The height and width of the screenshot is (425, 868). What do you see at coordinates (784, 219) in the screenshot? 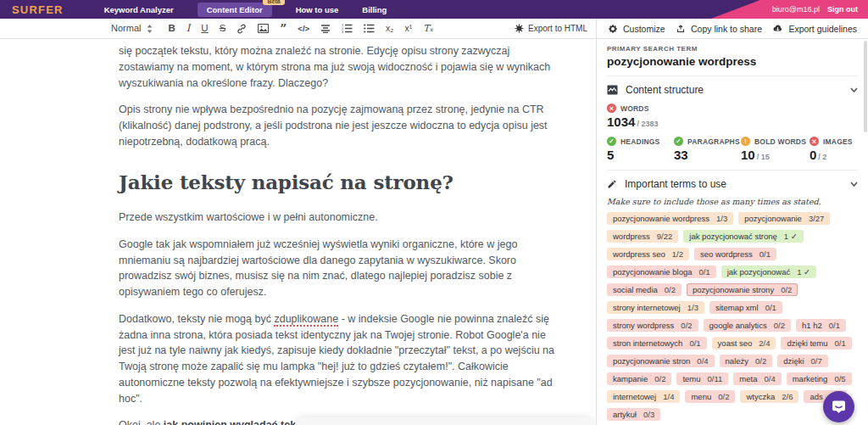
I see `term-chip: pozycjonowanie3/27` at bounding box center [784, 219].